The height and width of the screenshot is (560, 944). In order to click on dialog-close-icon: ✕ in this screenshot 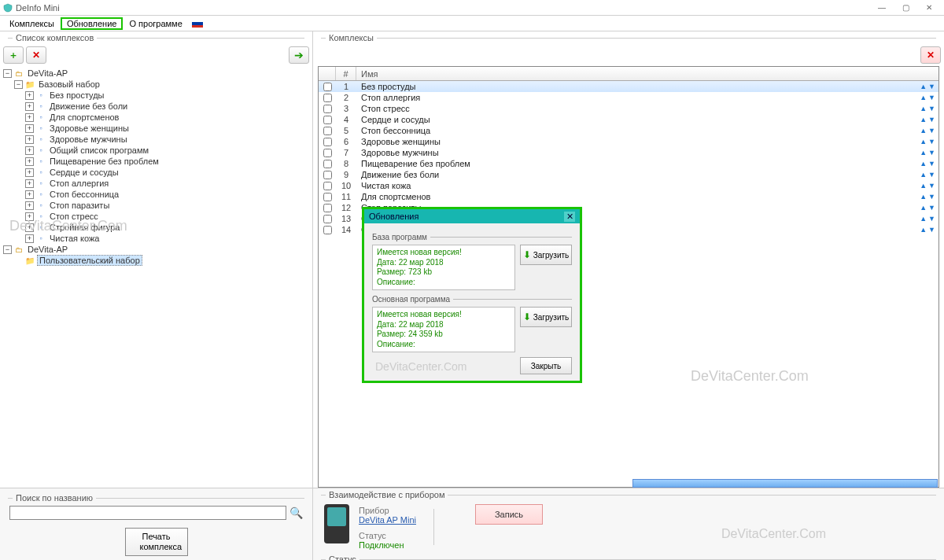, I will do `click(570, 217)`.